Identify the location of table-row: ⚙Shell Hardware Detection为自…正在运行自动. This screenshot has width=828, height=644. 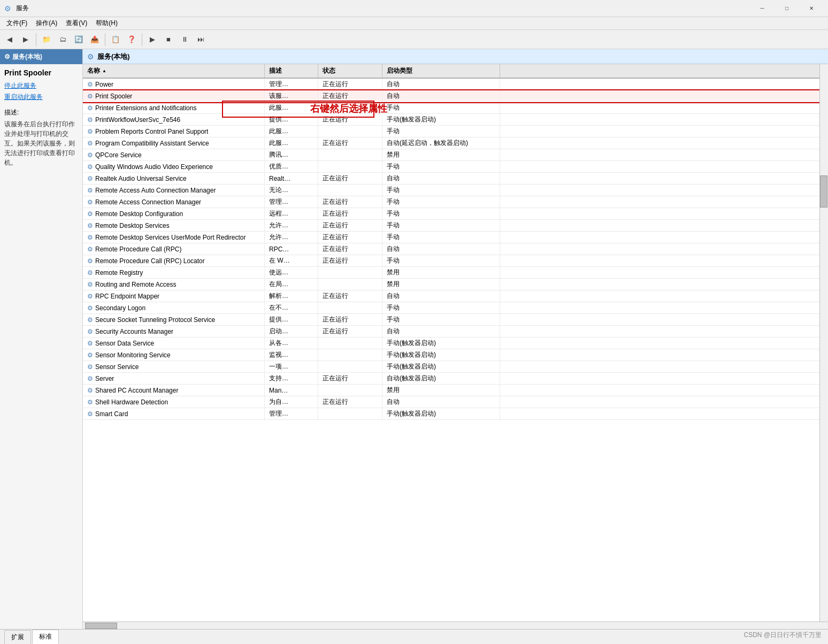
(451, 402).